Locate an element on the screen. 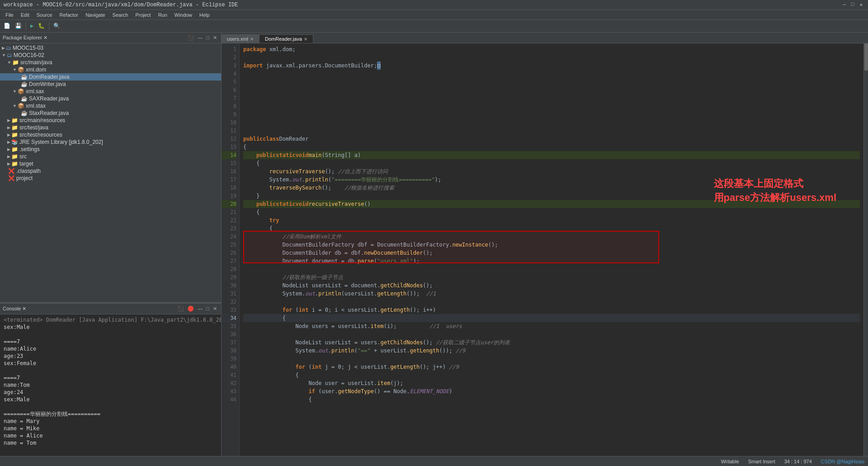 This screenshot has height=466, width=868. code-line-24: //采用Dom解析xml文件 is located at coordinates (552, 237).